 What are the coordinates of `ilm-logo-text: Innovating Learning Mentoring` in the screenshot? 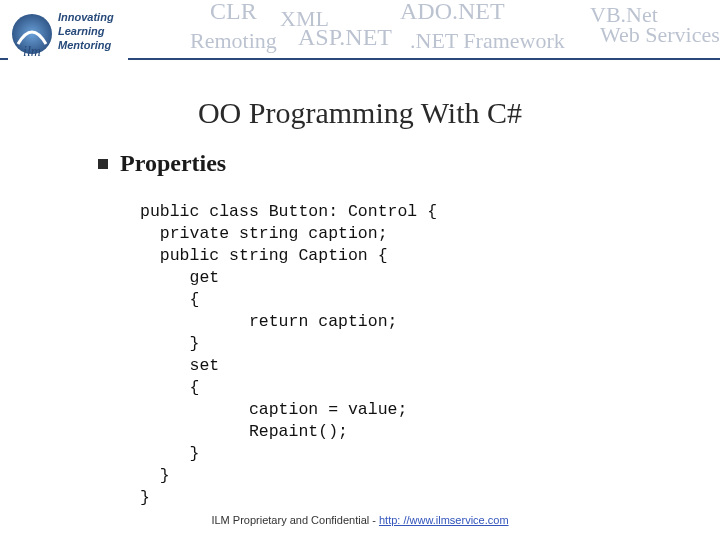 It's located at (86, 31).